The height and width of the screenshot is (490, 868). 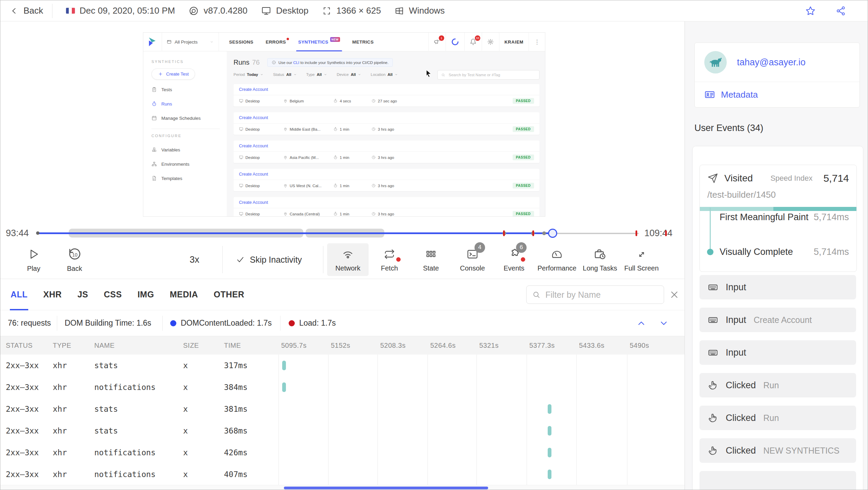 What do you see at coordinates (810, 11) in the screenshot?
I see `favorite-star-icon` at bounding box center [810, 11].